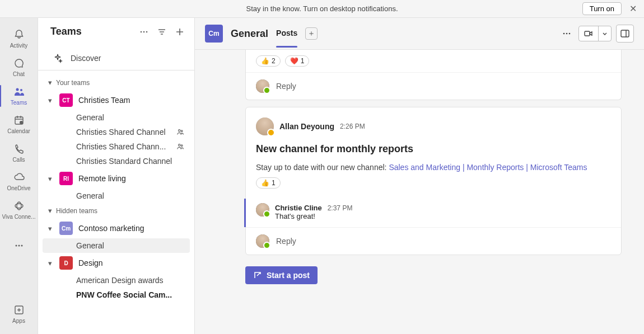 The height and width of the screenshot is (334, 644). What do you see at coordinates (116, 58) in the screenshot?
I see `discover-button: Discover` at bounding box center [116, 58].